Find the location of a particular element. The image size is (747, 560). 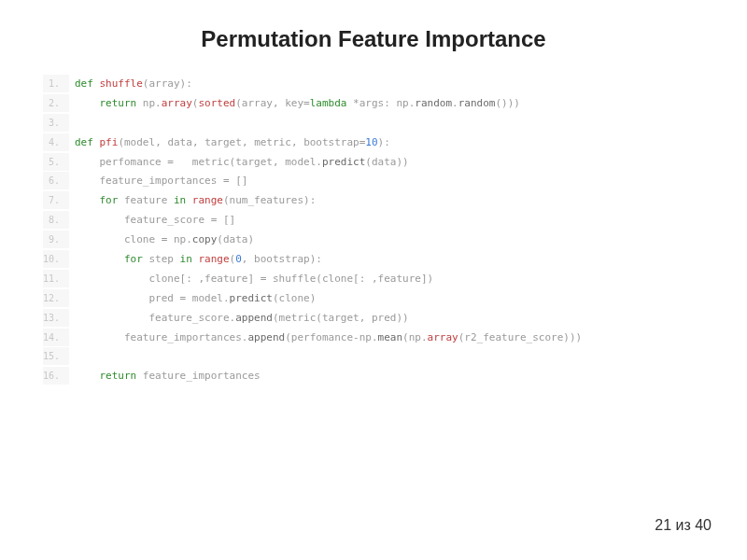

line-number: 1. is located at coordinates (56, 84).